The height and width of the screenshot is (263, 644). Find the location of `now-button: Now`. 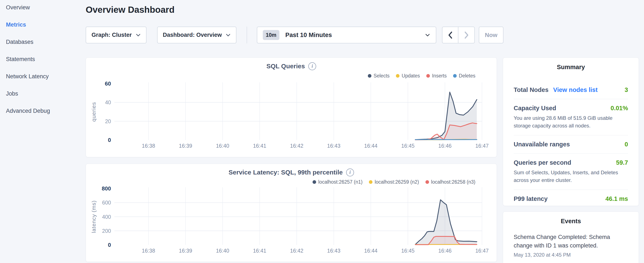

now-button: Now is located at coordinates (491, 35).